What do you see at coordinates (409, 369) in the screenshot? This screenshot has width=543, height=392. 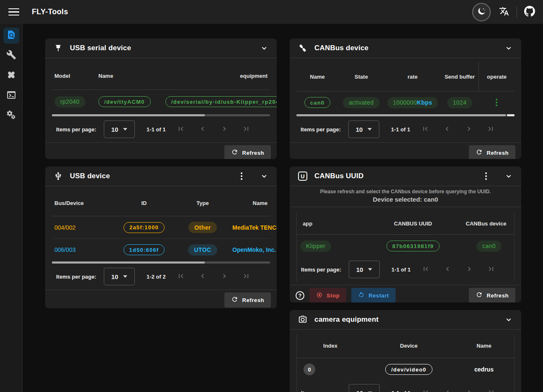 I see `device-chip: /dev/video0` at bounding box center [409, 369].